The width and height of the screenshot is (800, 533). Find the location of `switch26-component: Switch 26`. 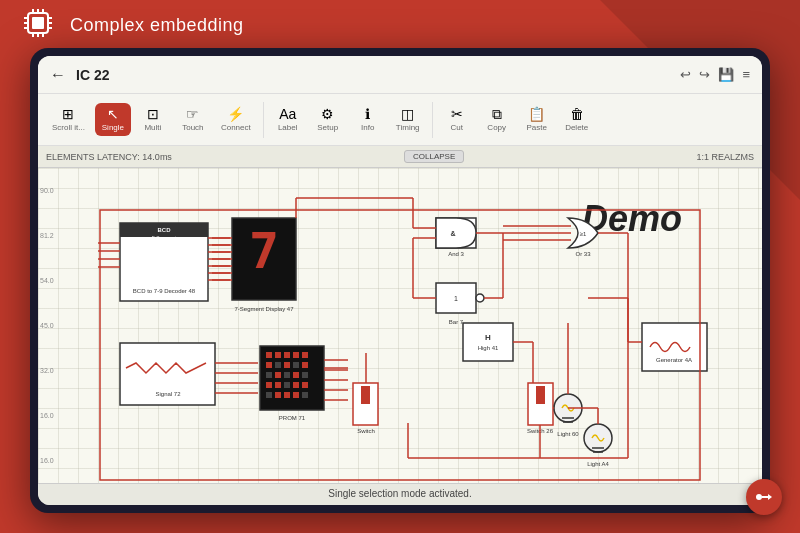

switch26-component: Switch 26 is located at coordinates (540, 420).